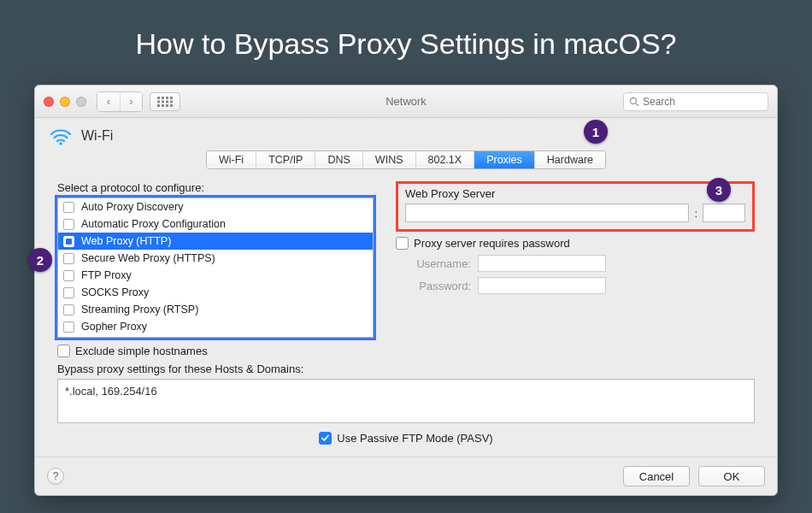  What do you see at coordinates (569, 160) in the screenshot?
I see `tab-hardware: Hardware` at bounding box center [569, 160].